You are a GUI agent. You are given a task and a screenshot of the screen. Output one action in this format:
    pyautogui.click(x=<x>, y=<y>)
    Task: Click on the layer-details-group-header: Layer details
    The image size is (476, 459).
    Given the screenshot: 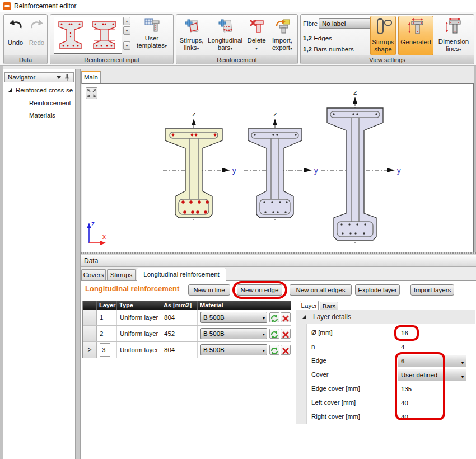 What is the action you would take?
    pyautogui.click(x=386, y=317)
    